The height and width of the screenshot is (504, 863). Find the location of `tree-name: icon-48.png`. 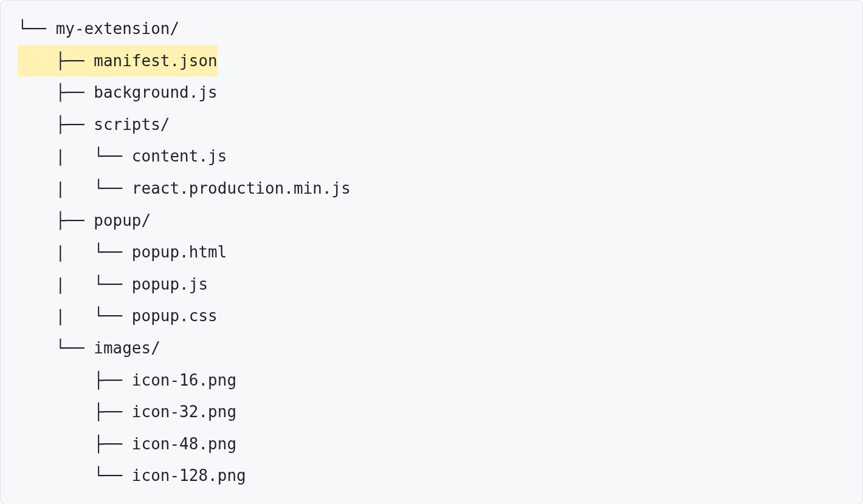

tree-name: icon-48.png is located at coordinates (184, 444).